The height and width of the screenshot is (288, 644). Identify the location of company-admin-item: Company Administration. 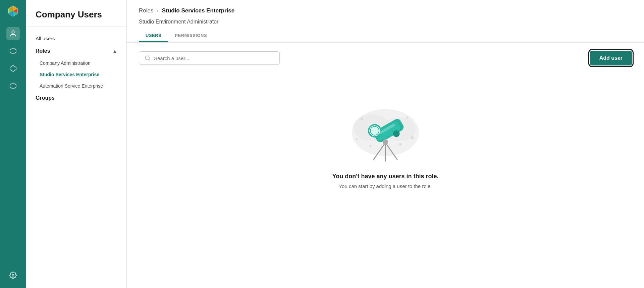
(78, 63).